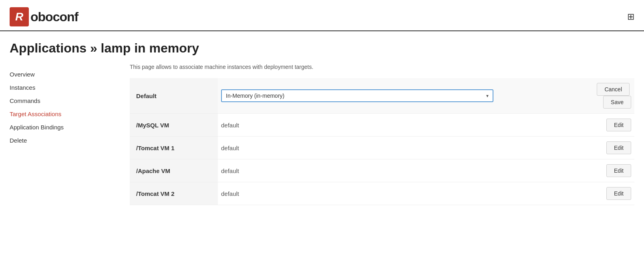 Image resolution: width=644 pixels, height=276 pixels. What do you see at coordinates (382, 67) in the screenshot?
I see `page-description: This page allows to associate machine in…` at bounding box center [382, 67].